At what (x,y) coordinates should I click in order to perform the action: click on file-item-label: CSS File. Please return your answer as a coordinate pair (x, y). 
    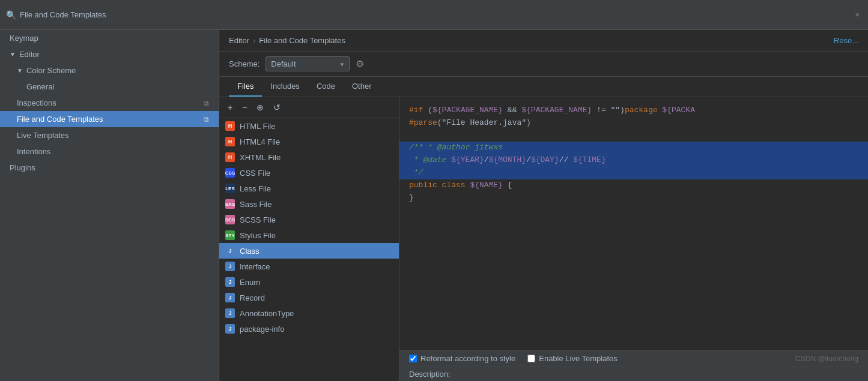
    Looking at the image, I should click on (255, 173).